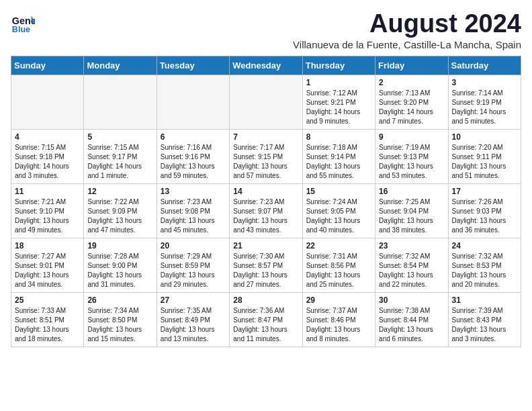 The height and width of the screenshot is (411, 532). Describe the element at coordinates (47, 216) in the screenshot. I see `day-info: Sunrise: 7:21 AM Sunset: 9:10 PM Dayligh…` at that location.